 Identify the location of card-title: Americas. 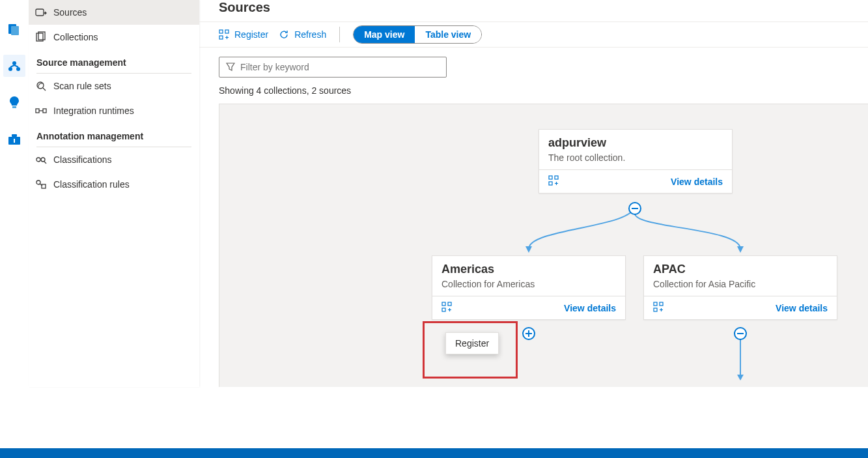
(529, 270).